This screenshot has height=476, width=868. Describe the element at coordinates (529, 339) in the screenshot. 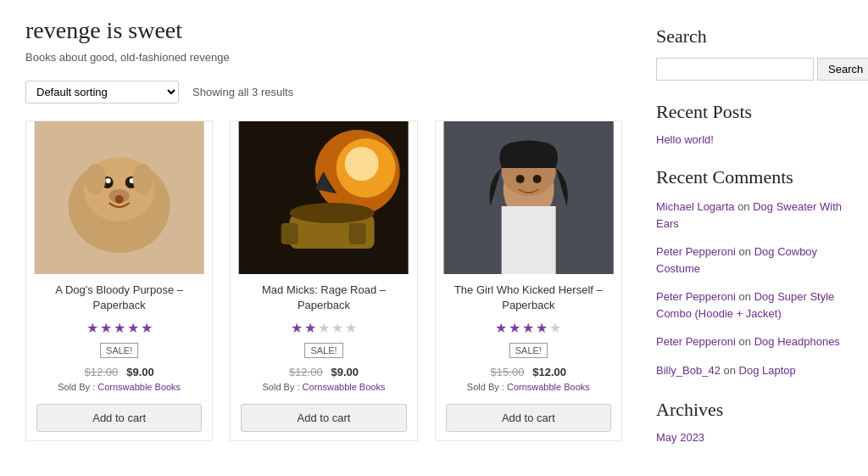

I see `product-info: The Girl Who Kicked Herself – Paperback …` at that location.